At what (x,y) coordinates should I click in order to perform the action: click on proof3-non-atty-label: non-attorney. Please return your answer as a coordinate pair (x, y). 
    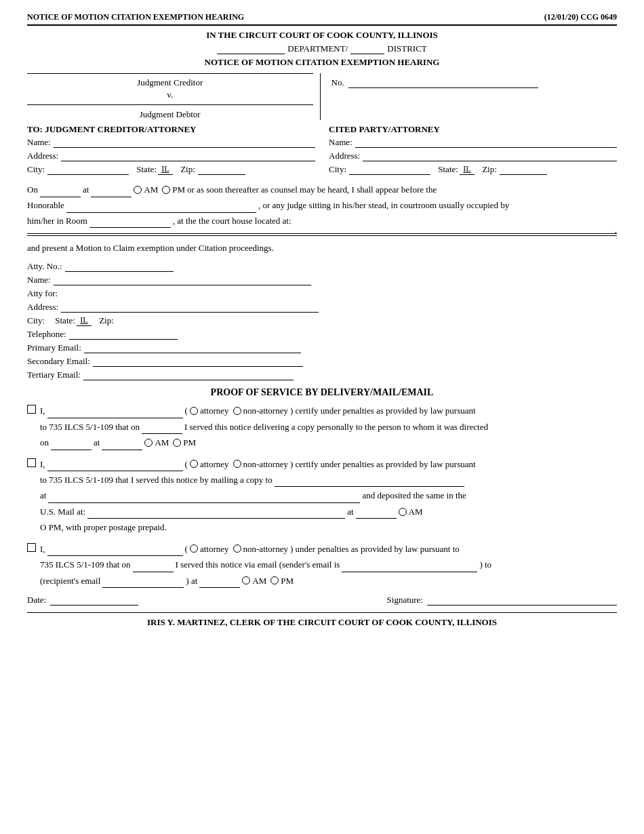
    Looking at the image, I should click on (266, 549).